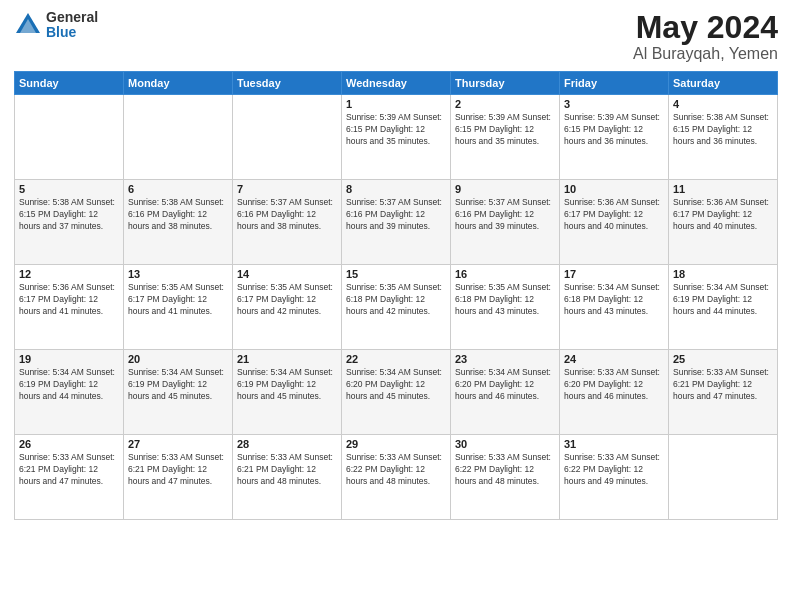 The width and height of the screenshot is (792, 612). I want to click on day-number: 12, so click(69, 274).